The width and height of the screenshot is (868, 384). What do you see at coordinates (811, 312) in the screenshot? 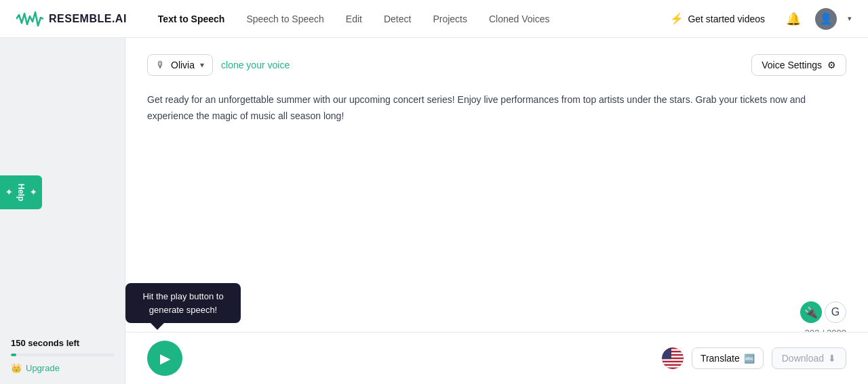
I see `ai-enhance-button: 🔌` at bounding box center [811, 312].